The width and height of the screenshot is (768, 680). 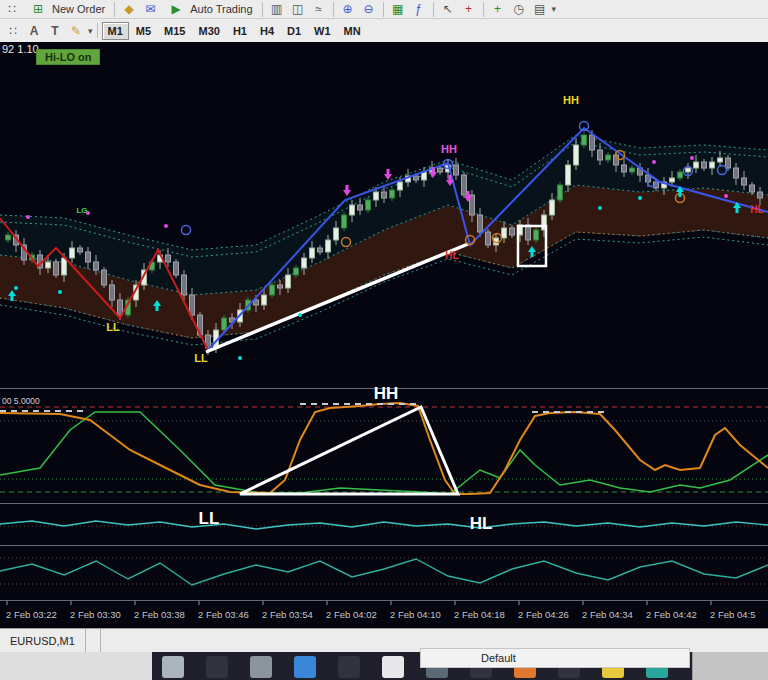 I want to click on add-indicator-icon: +, so click(x=498, y=9).